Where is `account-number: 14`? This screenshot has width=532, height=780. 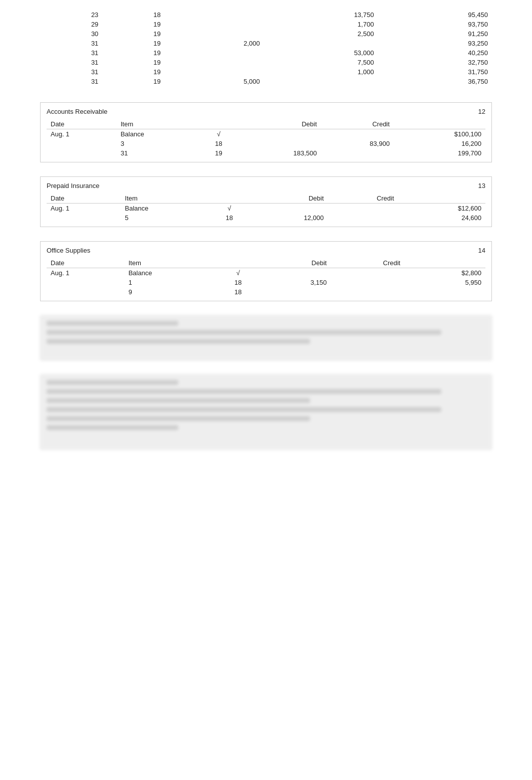 account-number: 14 is located at coordinates (482, 251).